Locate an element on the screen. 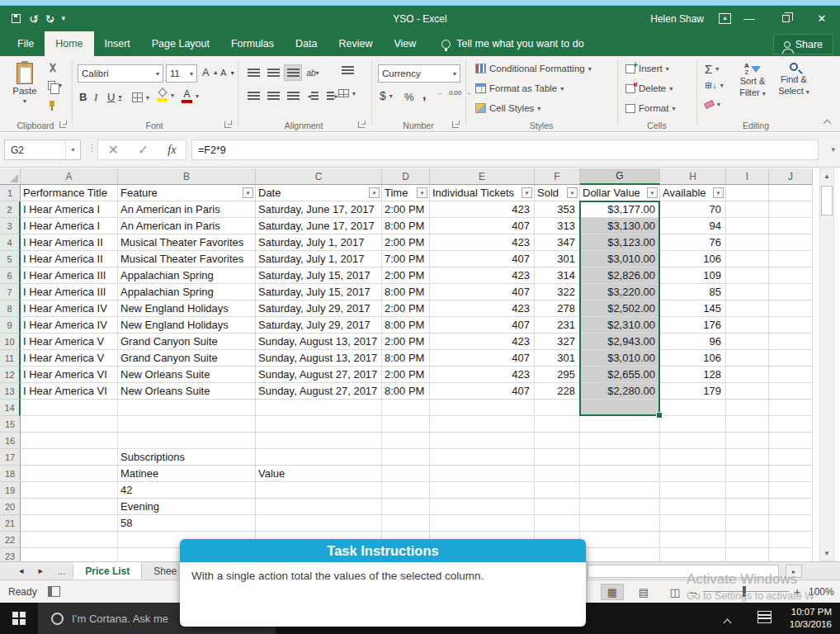 The width and height of the screenshot is (840, 634). align-center-button is located at coordinates (273, 96).